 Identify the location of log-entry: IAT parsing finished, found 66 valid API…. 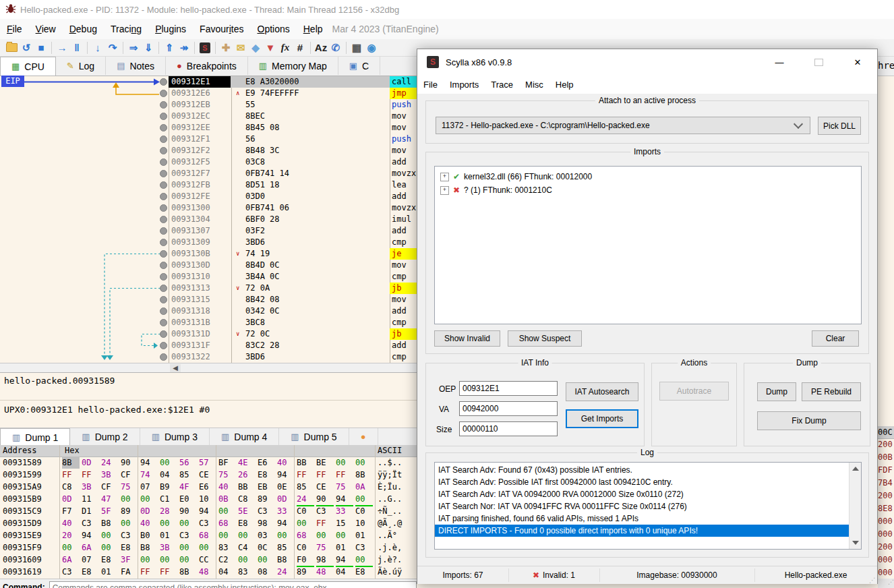
(642, 519).